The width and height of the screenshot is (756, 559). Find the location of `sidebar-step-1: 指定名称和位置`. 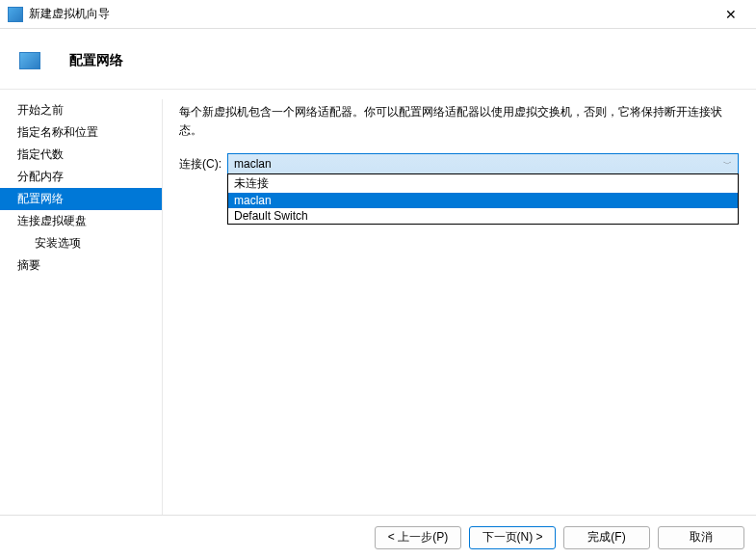

sidebar-step-1: 指定名称和位置 is located at coordinates (81, 133).